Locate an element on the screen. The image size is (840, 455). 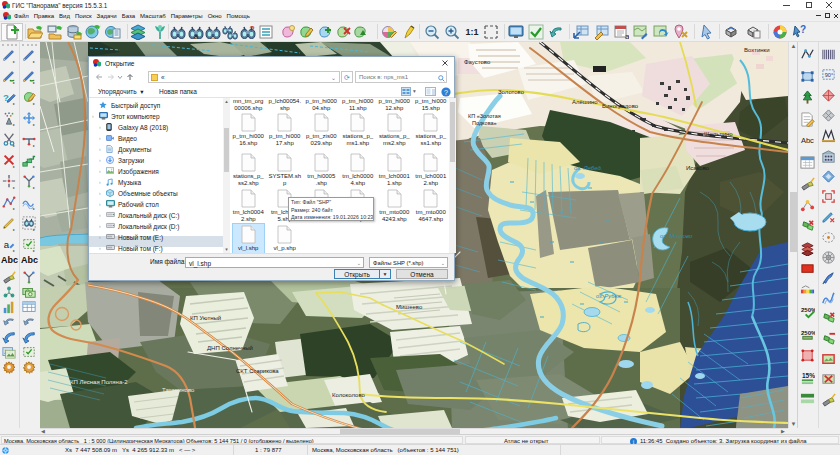
svg-text: Подкова» is located at coordinates (484, 123).